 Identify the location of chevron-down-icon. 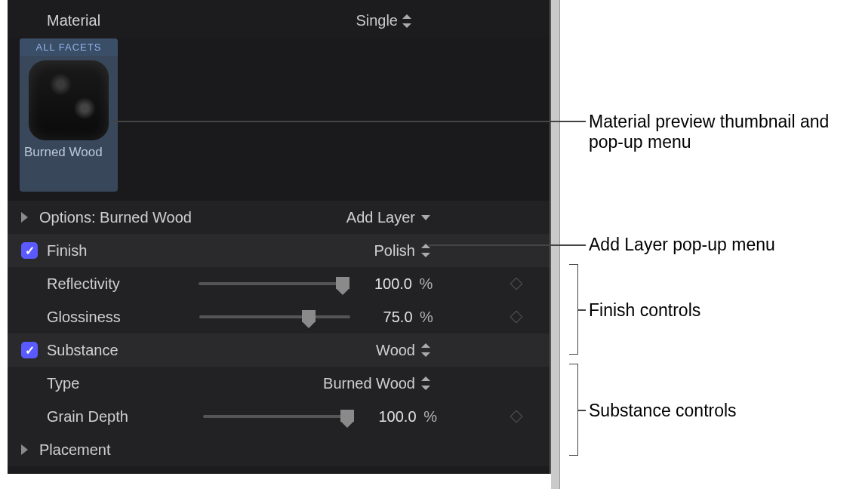
(426, 217).